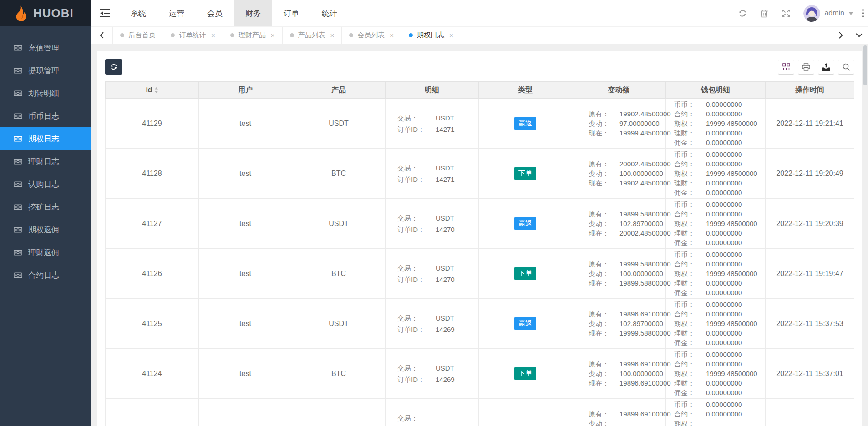  What do you see at coordinates (619, 174) in the screenshot?
I see `cell-change: 原有：20002.48500000 变动：100.00000000 现在：199…` at bounding box center [619, 174].